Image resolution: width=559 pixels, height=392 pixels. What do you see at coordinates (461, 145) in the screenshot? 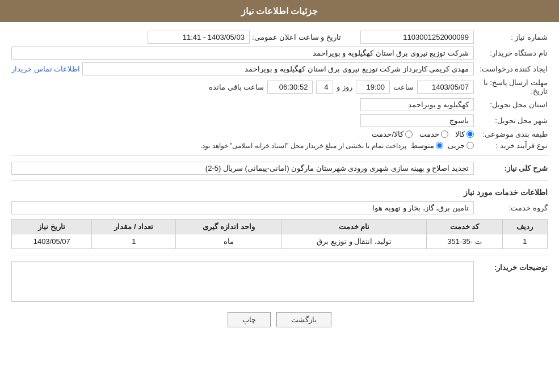
I see `purchase-type-jozi: جزیی` at bounding box center [461, 145].